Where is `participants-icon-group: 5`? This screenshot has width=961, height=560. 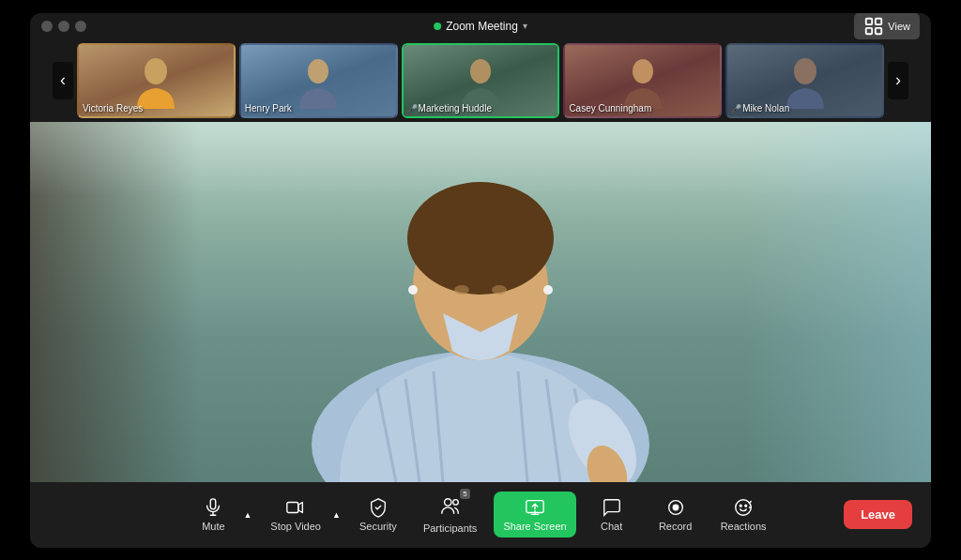
participants-icon-group: 5 is located at coordinates (450, 508).